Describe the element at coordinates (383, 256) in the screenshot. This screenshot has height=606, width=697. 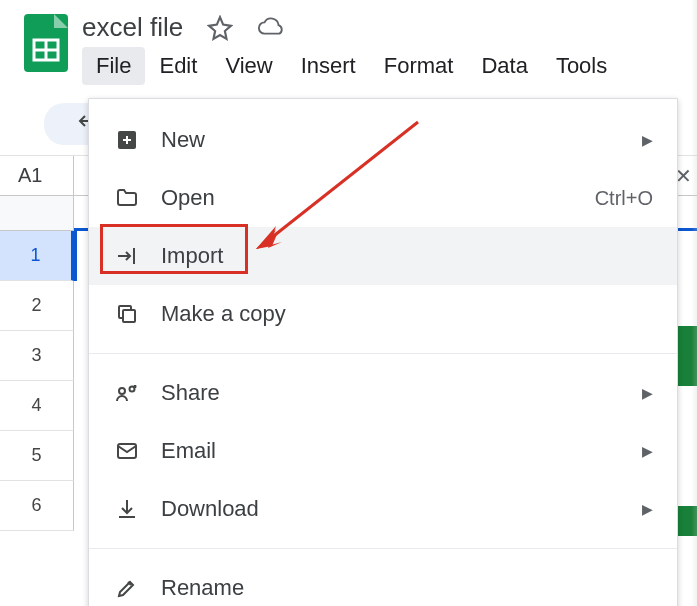
I see `menu-item-import: Import` at that location.